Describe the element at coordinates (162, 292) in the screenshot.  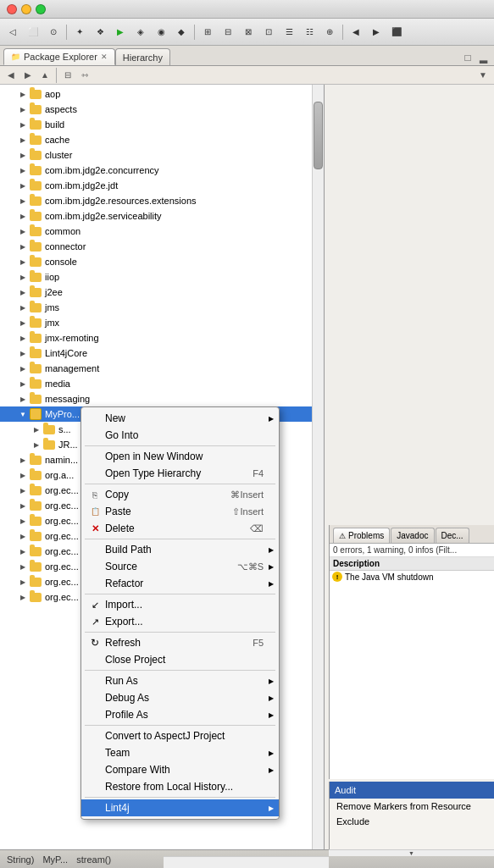
I see `tree-item-j2ee: ▶ j2ee` at that location.